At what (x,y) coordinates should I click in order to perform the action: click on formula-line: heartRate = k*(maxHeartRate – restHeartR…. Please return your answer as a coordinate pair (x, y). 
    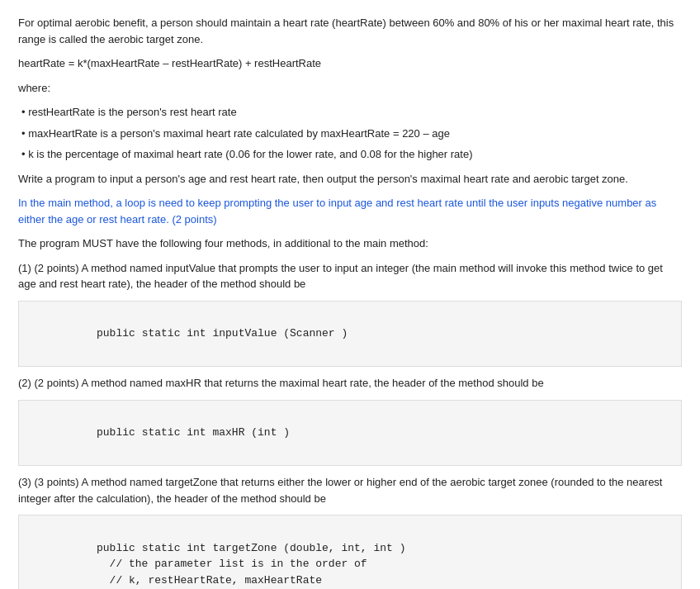
    Looking at the image, I should click on (350, 64).